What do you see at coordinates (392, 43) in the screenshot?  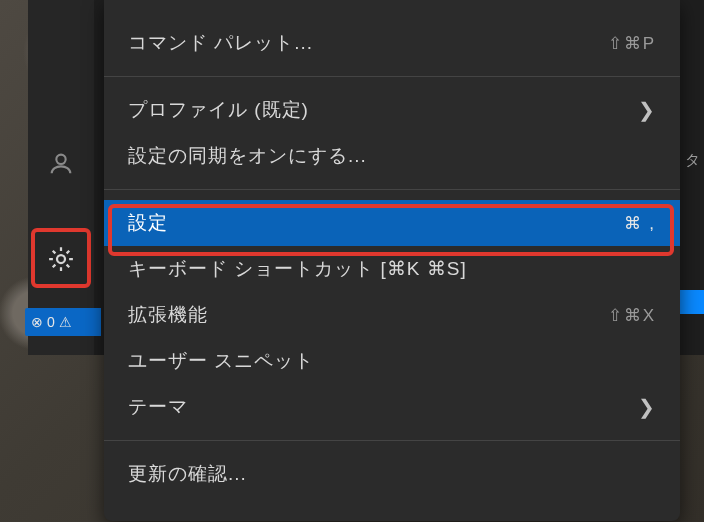 I see `menu-item: コマンド パレット...⇧⌘P` at bounding box center [392, 43].